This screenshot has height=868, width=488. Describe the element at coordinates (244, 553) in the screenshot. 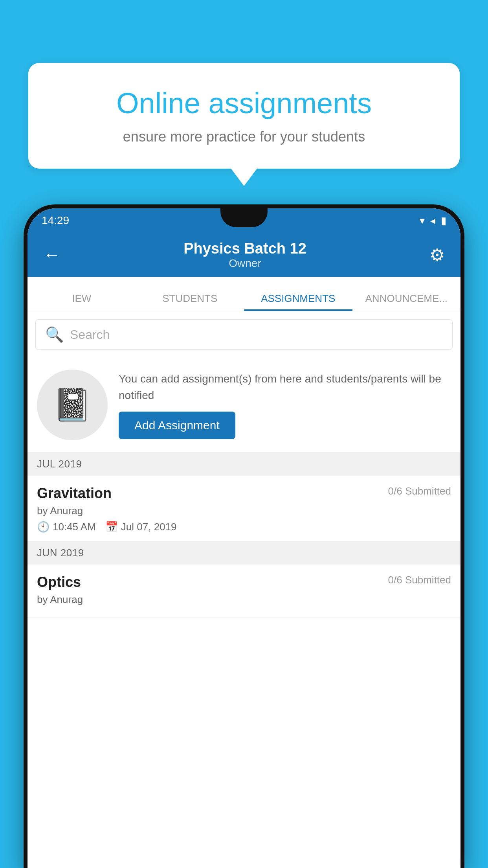

I see `section-header-jun: JUN 2019` at that location.